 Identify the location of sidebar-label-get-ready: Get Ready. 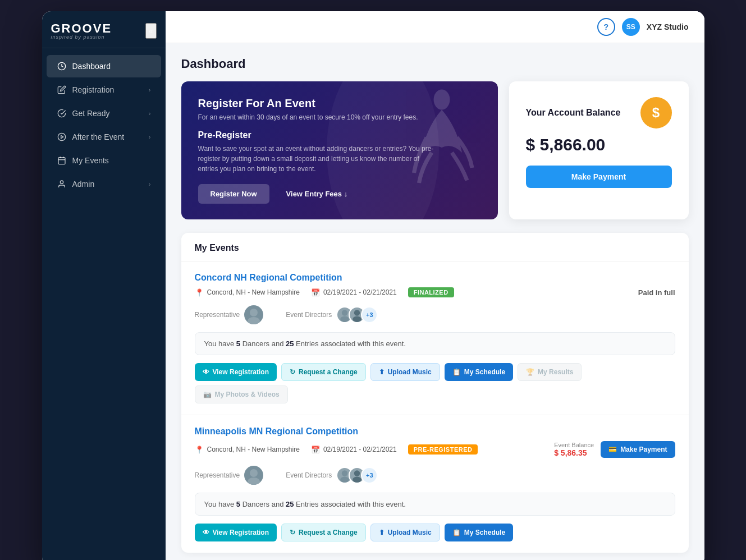
(91, 113).